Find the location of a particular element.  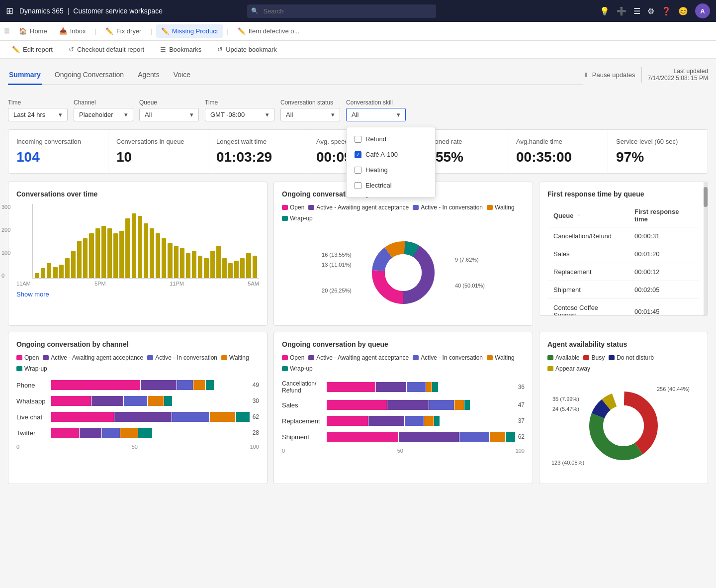

chart-title-conv-time: Conversations over time is located at coordinates (138, 194).